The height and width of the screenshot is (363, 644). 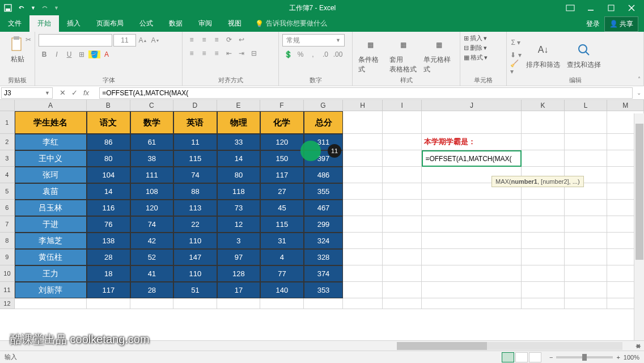 I want to click on save-icon, so click(x=8, y=8).